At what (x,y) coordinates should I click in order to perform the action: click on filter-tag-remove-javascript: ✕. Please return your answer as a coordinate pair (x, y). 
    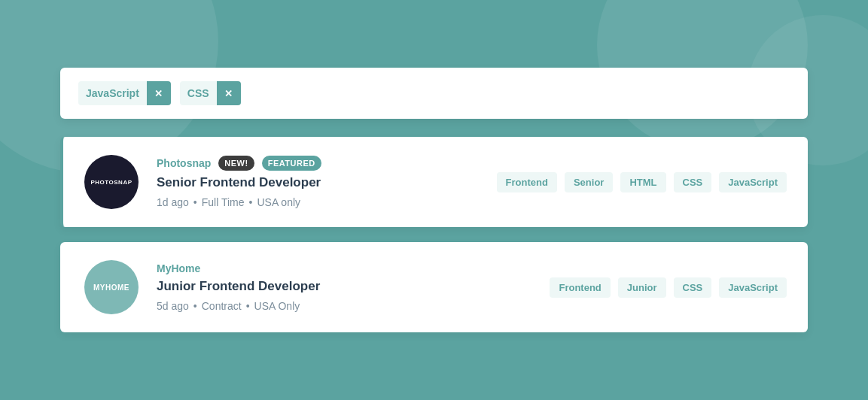
    Looking at the image, I should click on (159, 93).